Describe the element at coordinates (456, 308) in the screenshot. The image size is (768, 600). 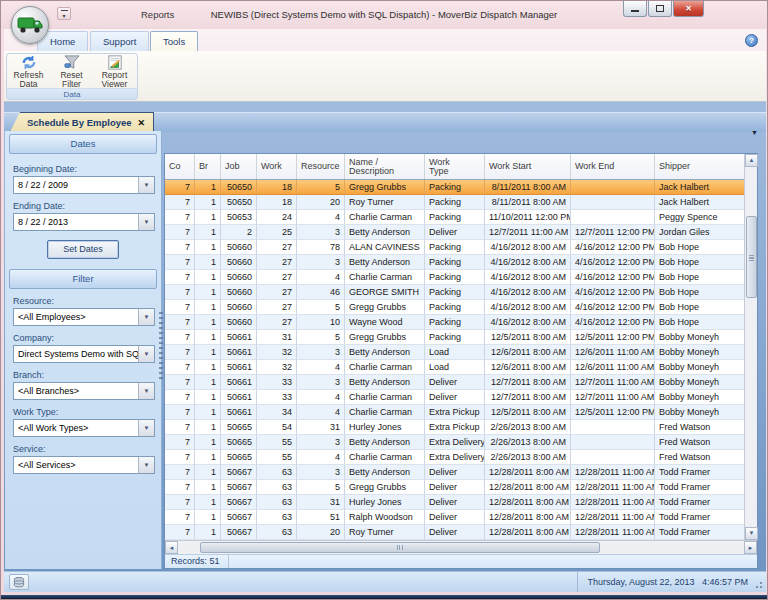
I see `table-row: 7150660275Gregg GrubbsPacking4/16/2012 8…` at that location.